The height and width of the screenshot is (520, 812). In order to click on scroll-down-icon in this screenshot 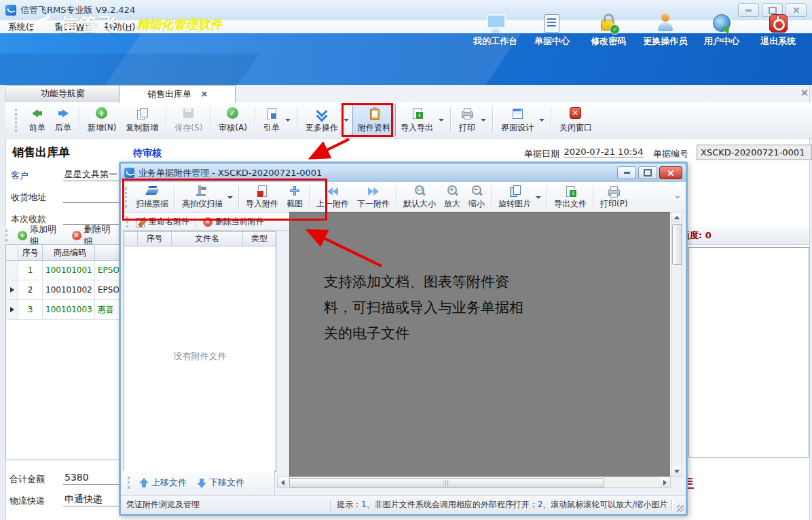, I will do `click(676, 471)`.